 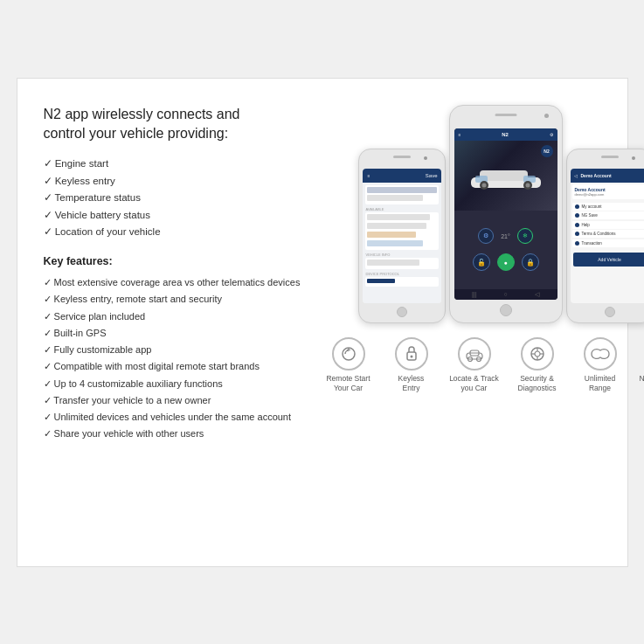 What do you see at coordinates (402, 236) in the screenshot?
I see `phone-left-screen: ≡ Save AVAILABLE` at bounding box center [402, 236].